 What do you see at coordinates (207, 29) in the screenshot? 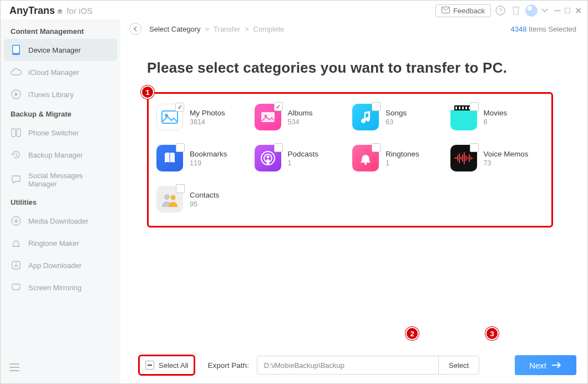
I see `breadcrumb-sep: >` at bounding box center [207, 29].